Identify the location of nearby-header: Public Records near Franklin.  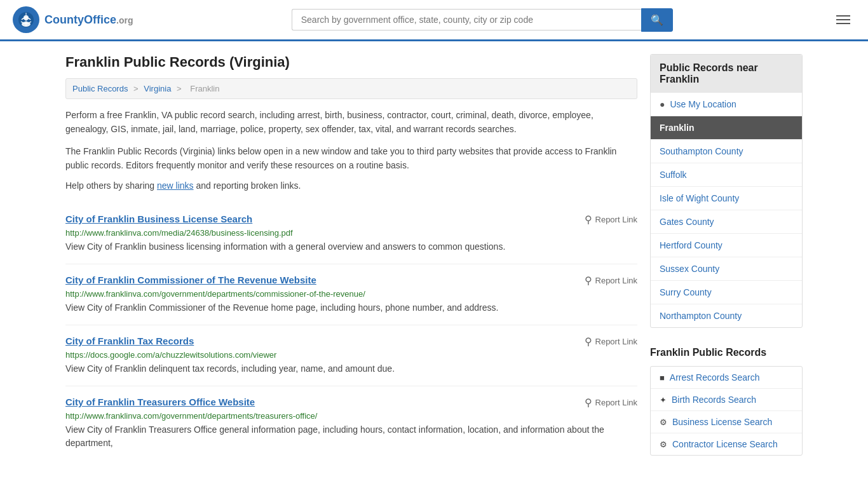
(726, 74).